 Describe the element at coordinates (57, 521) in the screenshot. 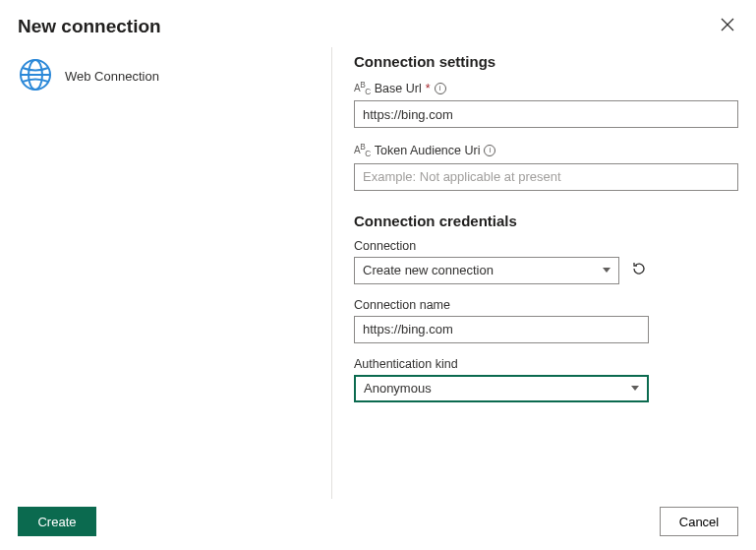

I see `create-button: Create` at that location.